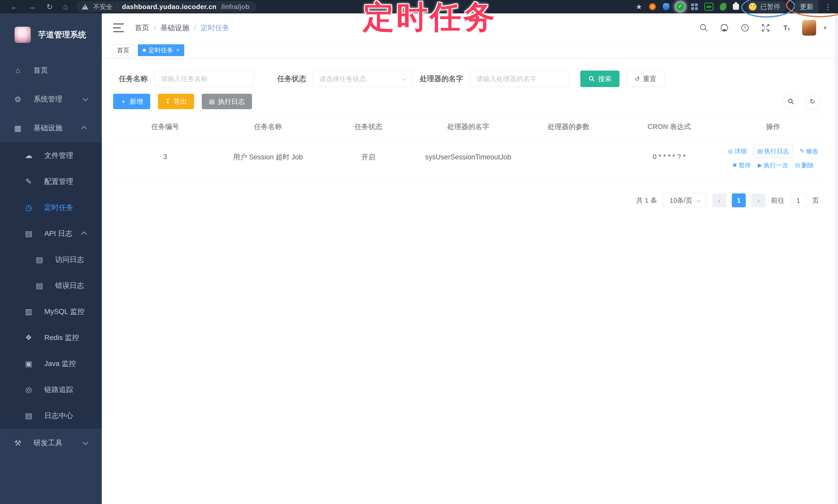 The height and width of the screenshot is (504, 838). I want to click on sidebar-submenu-infra: ☁ 文件管理 ✎ 配置管理 ◷ 定时任务 ▤ API 日志 ▤, so click(51, 285).